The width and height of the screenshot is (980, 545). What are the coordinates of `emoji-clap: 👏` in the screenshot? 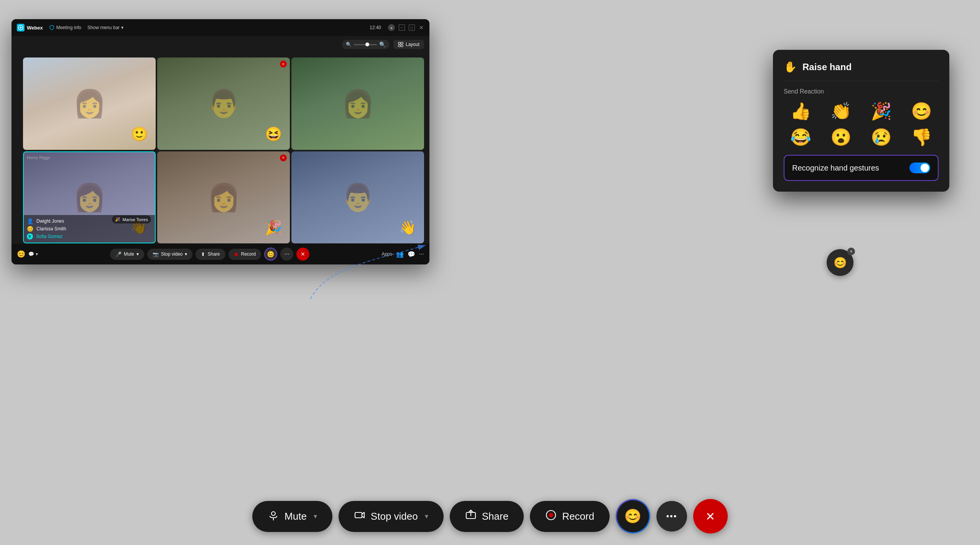 It's located at (841, 111).